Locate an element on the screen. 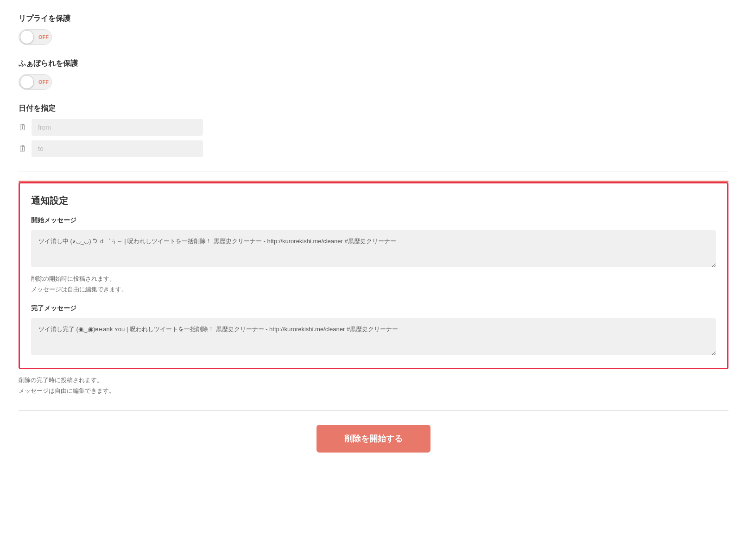  calendar-icon-from: 🗓 is located at coordinates (23, 128).